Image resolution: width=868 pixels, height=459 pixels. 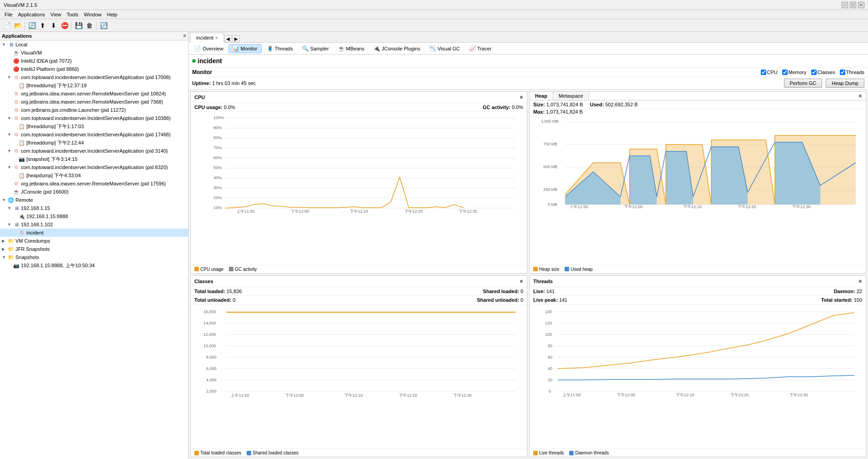 What do you see at coordinates (814, 72) in the screenshot?
I see `classes-checkbox` at bounding box center [814, 72].